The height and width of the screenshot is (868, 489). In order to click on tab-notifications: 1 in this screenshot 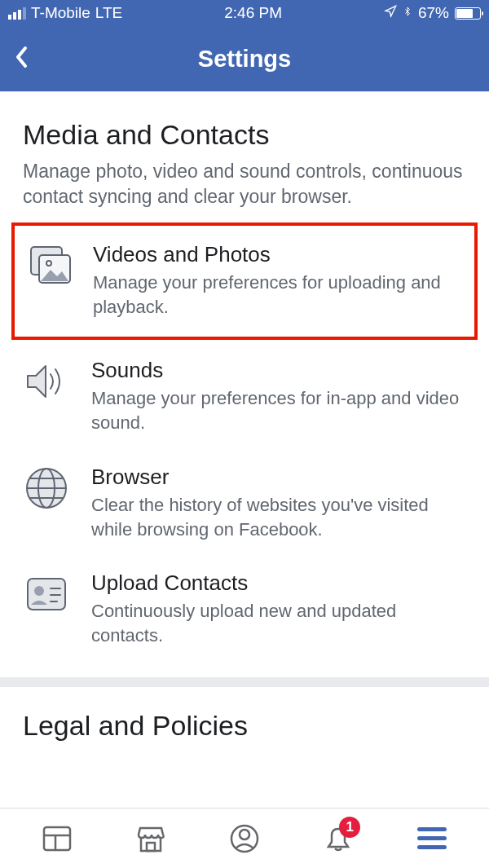, I will do `click(338, 839)`.